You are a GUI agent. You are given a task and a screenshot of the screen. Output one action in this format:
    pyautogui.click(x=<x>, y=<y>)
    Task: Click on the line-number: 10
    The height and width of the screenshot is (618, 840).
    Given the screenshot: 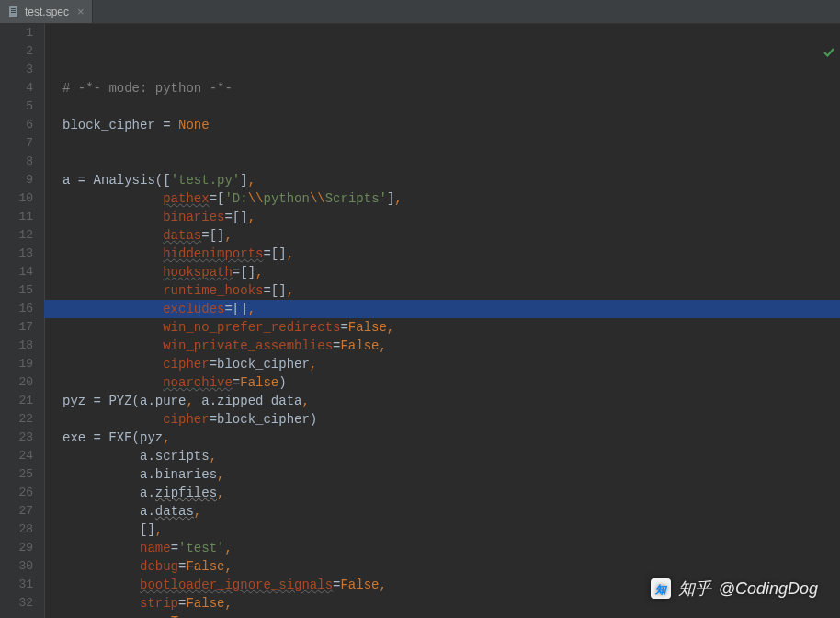 What is the action you would take?
    pyautogui.click(x=17, y=199)
    